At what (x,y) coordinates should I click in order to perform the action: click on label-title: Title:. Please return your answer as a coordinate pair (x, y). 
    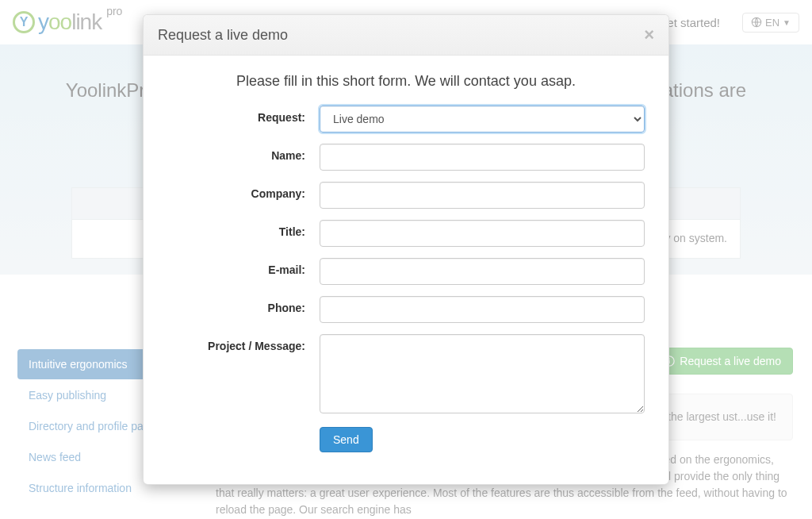
    Looking at the image, I should click on (243, 229).